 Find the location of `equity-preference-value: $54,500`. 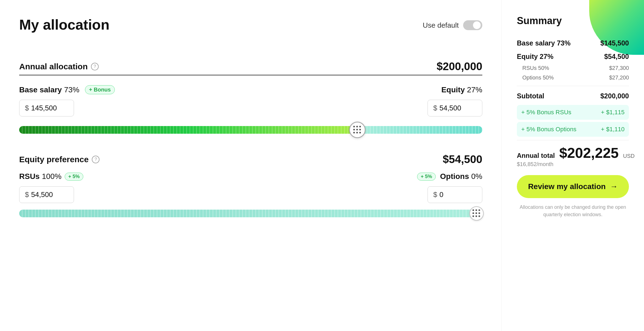

equity-preference-value: $54,500 is located at coordinates (463, 159).